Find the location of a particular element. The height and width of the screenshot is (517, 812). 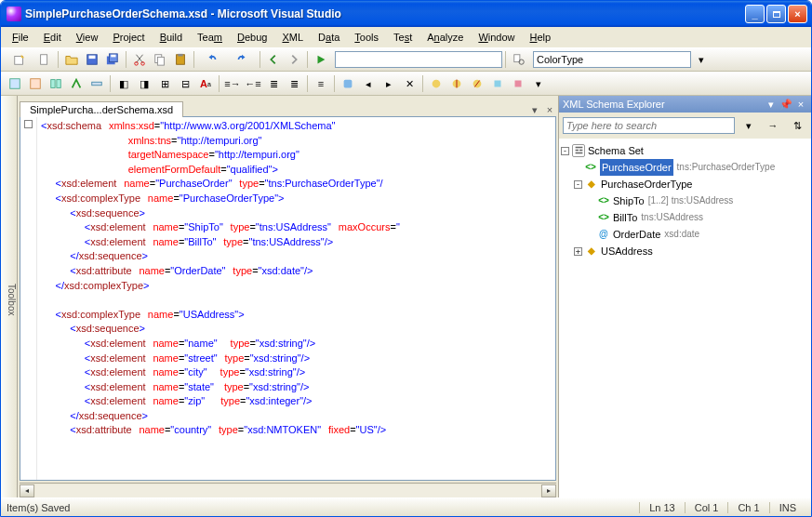

tree-node-purchaseorder: <>PurchaseOrdertns:PurchaseOrderType is located at coordinates (685, 167).